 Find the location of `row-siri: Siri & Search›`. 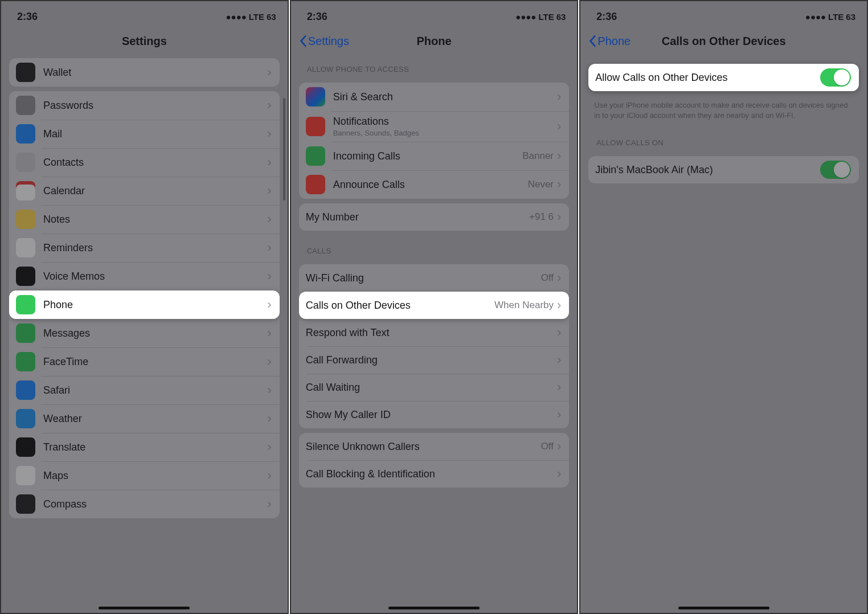

row-siri: Siri & Search› is located at coordinates (434, 97).